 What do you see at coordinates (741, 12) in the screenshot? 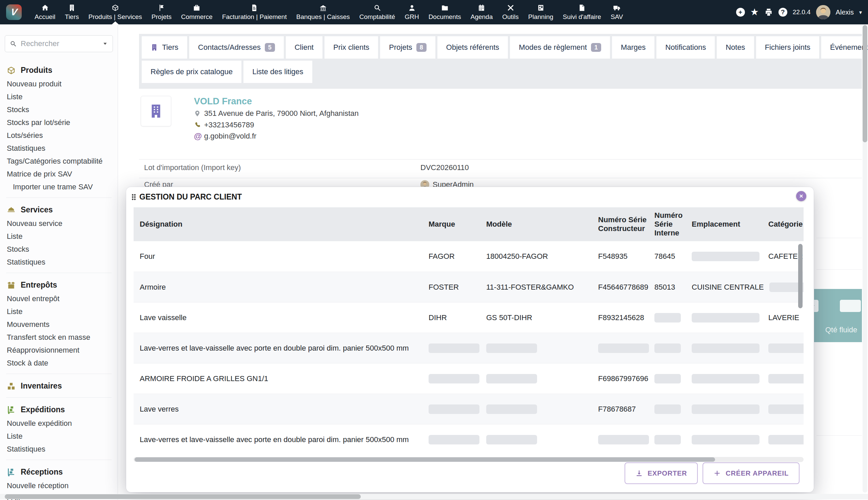
I see `add-icon: +` at bounding box center [741, 12].